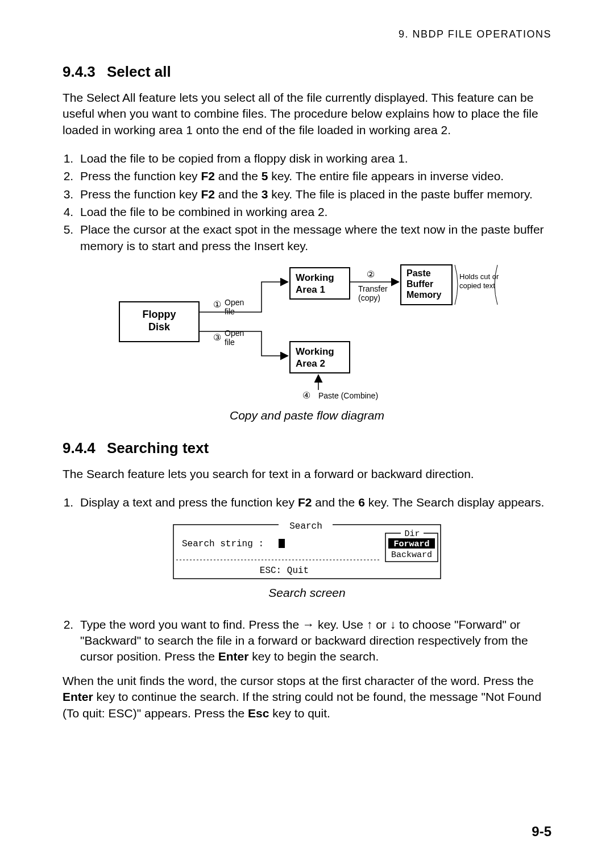  Describe the element at coordinates (307, 502) in the screenshot. I see `steps-list-2: Display a text and press the function ke…` at that location.